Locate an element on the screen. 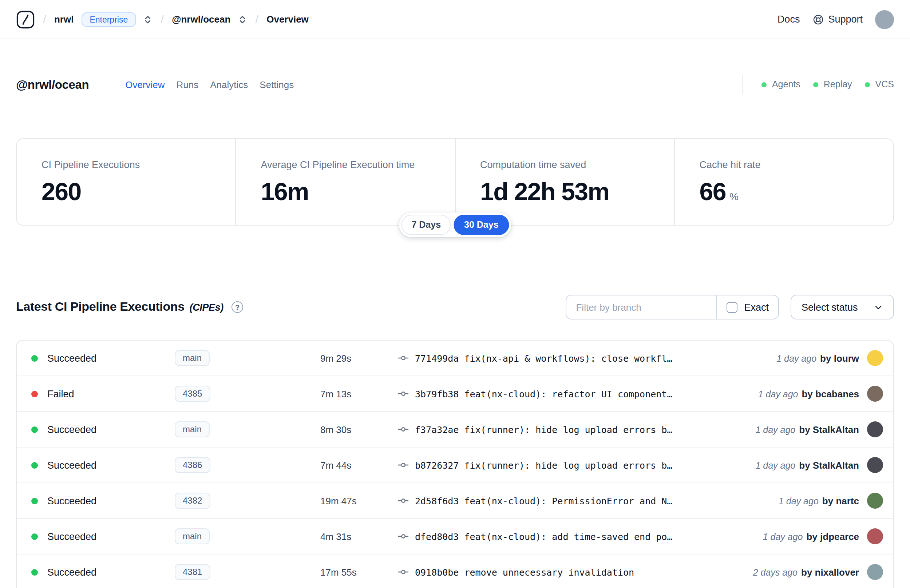  range-7-days-button: 7 Days is located at coordinates (426, 225).